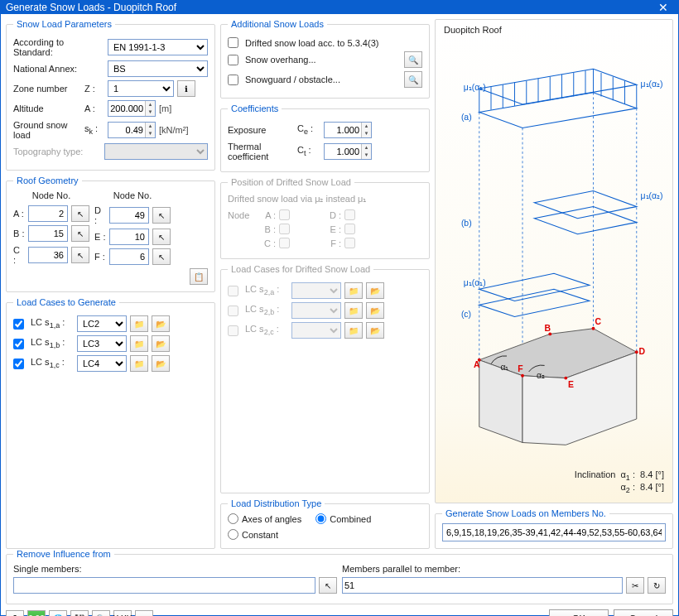  I want to click on input-single-members, so click(164, 585).